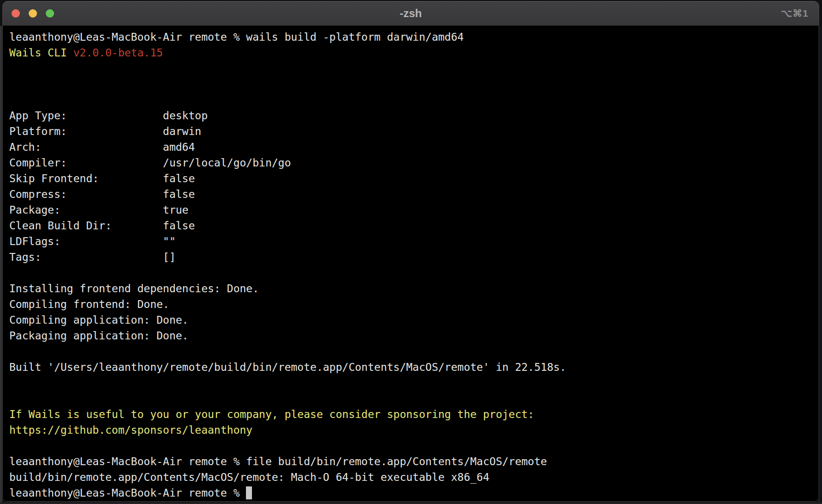  What do you see at coordinates (414, 461) in the screenshot?
I see `terminal-line: leaanthony@Leas-MacBook-Air remote % fil…` at bounding box center [414, 461].